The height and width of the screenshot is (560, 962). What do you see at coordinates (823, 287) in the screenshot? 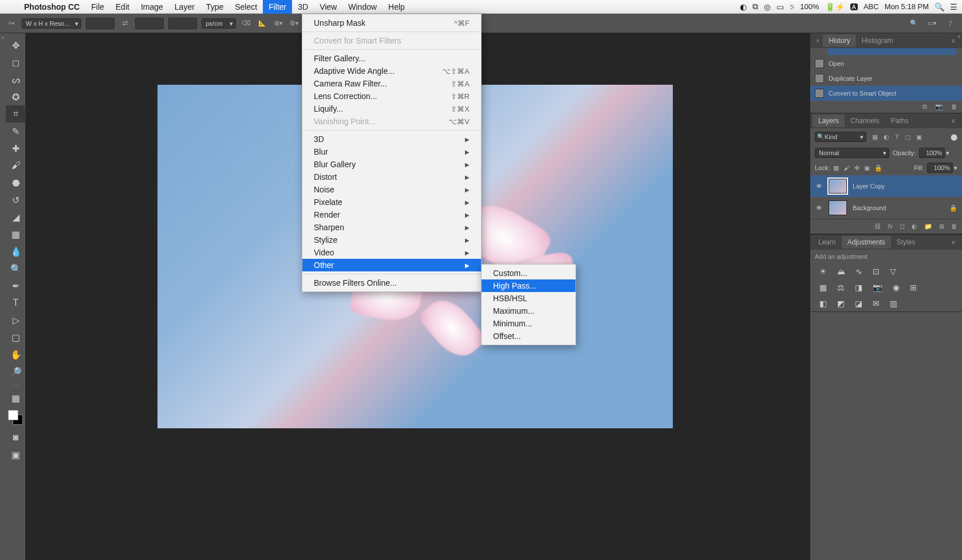
I see `hue-adjustment-icon: ▦` at bounding box center [823, 287].